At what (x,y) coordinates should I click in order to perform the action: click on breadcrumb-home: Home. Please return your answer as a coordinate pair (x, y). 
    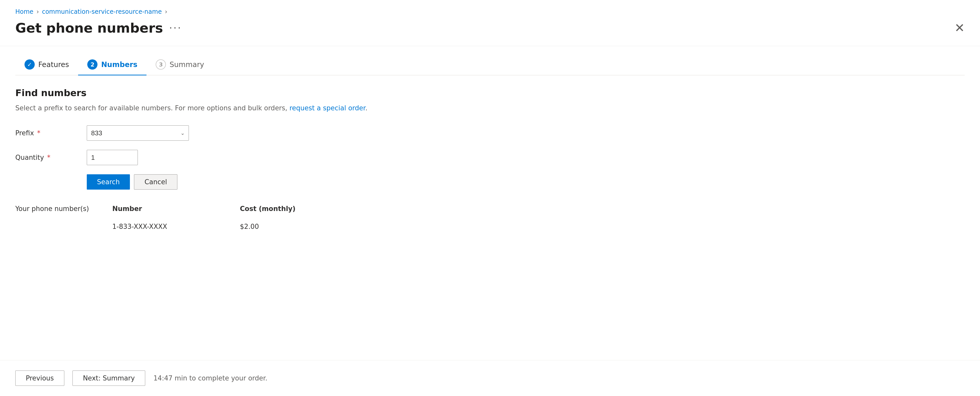
    Looking at the image, I should click on (24, 11).